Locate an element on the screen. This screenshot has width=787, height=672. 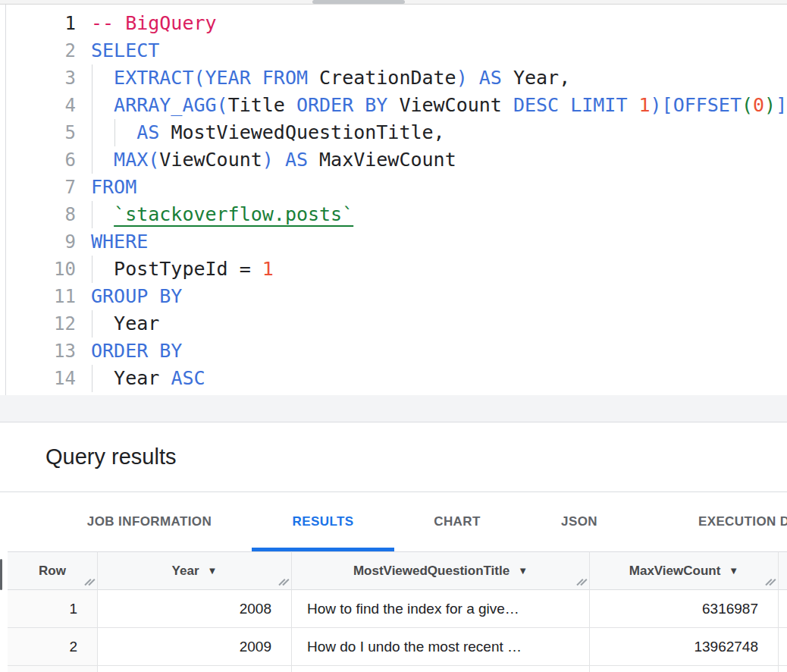
code-line: 3 EXTRACT(YEAR FROM CreationDate) AS Yea… is located at coordinates (394, 78).